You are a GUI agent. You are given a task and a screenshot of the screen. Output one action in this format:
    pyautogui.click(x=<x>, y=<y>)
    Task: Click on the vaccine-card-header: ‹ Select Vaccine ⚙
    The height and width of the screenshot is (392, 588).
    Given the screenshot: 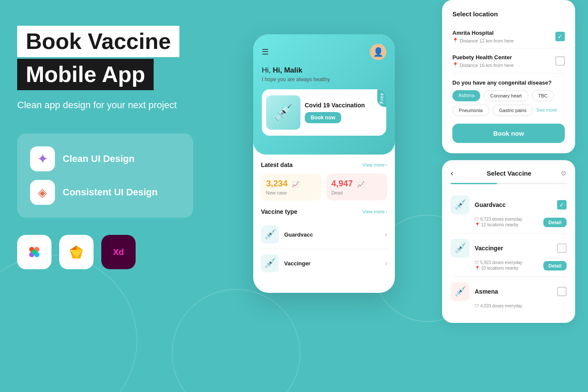 What is the action you would take?
    pyautogui.click(x=509, y=173)
    